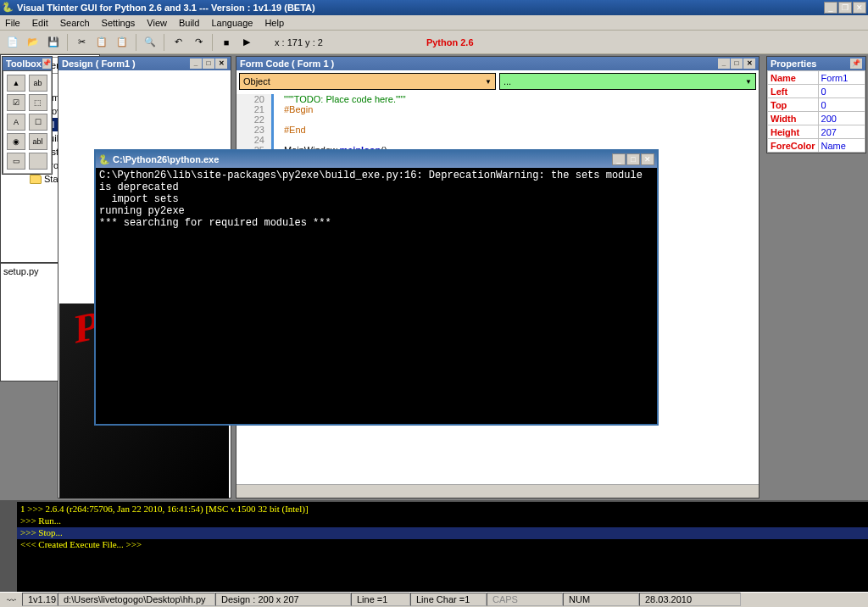  I want to click on copy-button: 📋, so click(102, 42).